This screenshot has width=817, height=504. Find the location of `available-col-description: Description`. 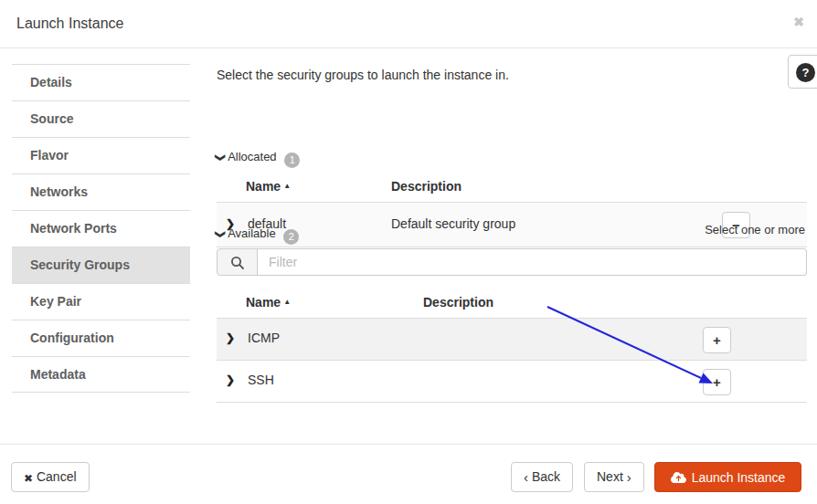

available-col-description: Description is located at coordinates (459, 302).